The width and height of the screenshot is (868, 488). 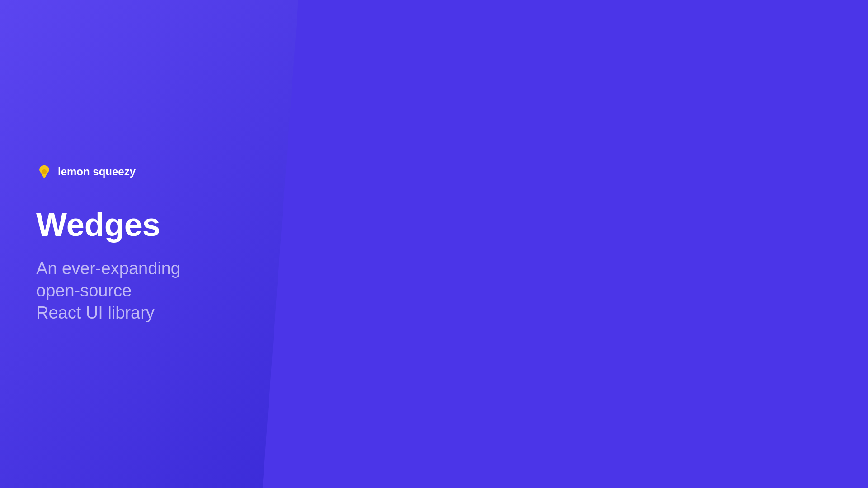 What do you see at coordinates (149, 172) in the screenshot?
I see `logo: lemon squeezy` at bounding box center [149, 172].